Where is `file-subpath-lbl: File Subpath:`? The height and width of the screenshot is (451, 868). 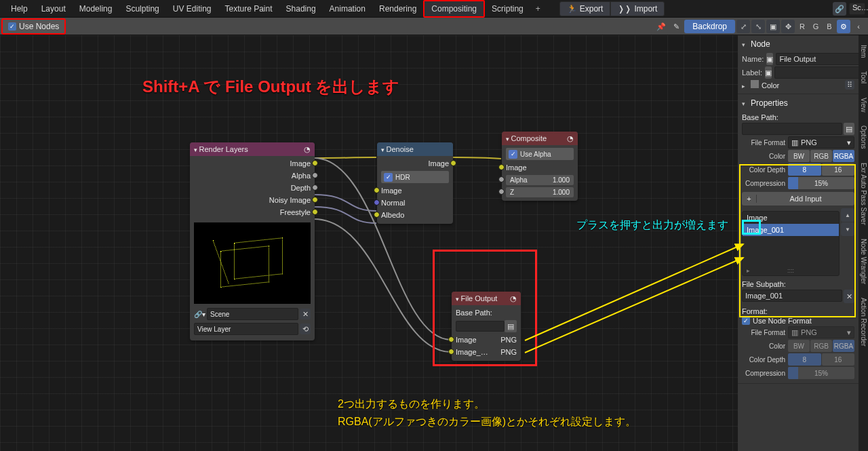 file-subpath-lbl: File Subpath: is located at coordinates (798, 284).